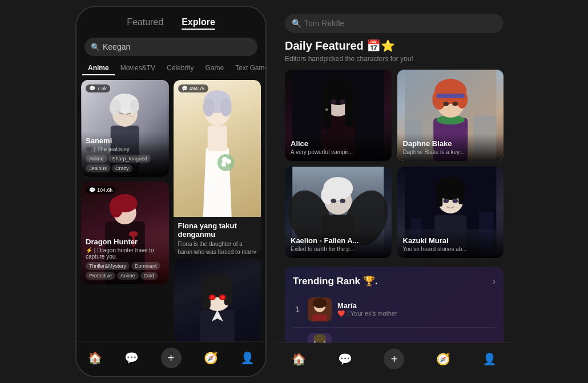 The width and height of the screenshot is (588, 383). Describe the element at coordinates (218, 167) in the screenshot. I see `card-fiona: 💬494.7k Fiona yang takut denganmu Fiona …` at that location.